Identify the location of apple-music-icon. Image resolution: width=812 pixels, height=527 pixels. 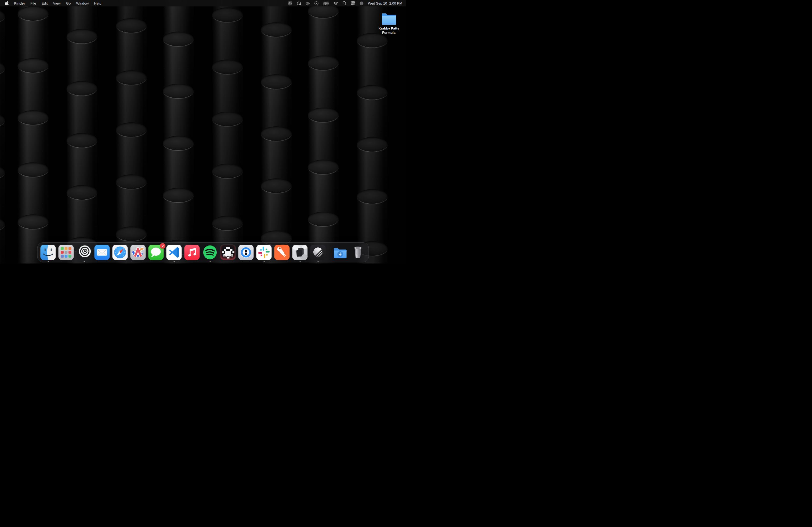
(192, 252).